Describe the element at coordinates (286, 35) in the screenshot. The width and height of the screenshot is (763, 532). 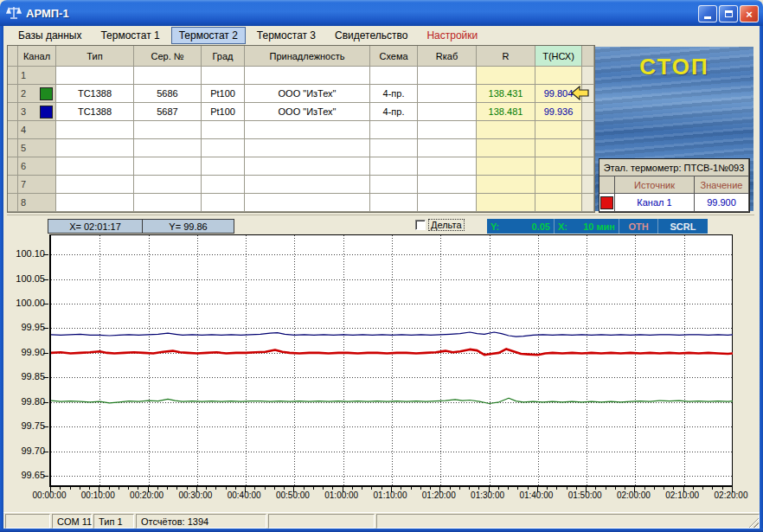
I see `menu-item-termostat-3: Термостат 3` at that location.